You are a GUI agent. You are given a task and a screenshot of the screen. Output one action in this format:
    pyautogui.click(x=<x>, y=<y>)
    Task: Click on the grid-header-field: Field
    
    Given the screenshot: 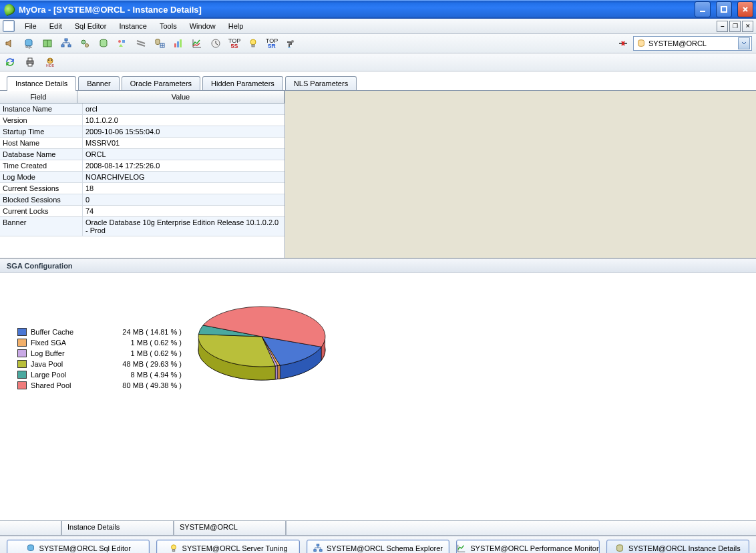 What is the action you would take?
    pyautogui.click(x=39, y=97)
    